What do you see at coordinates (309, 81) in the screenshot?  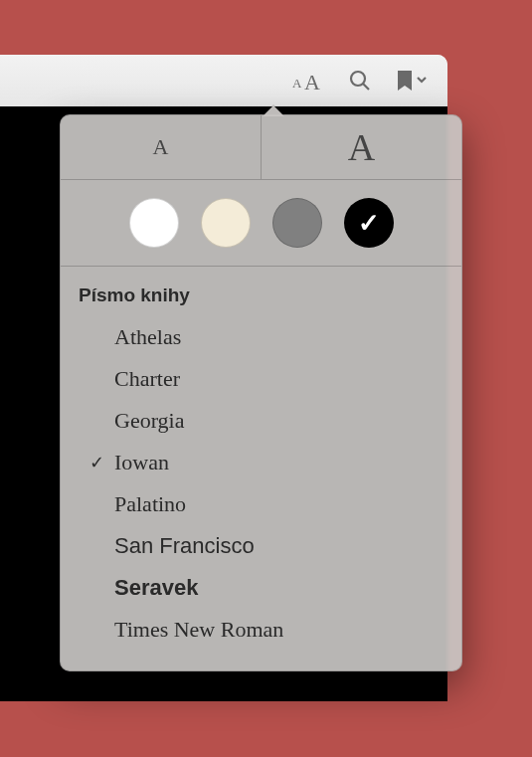 I see `appearance-icon: A A` at bounding box center [309, 81].